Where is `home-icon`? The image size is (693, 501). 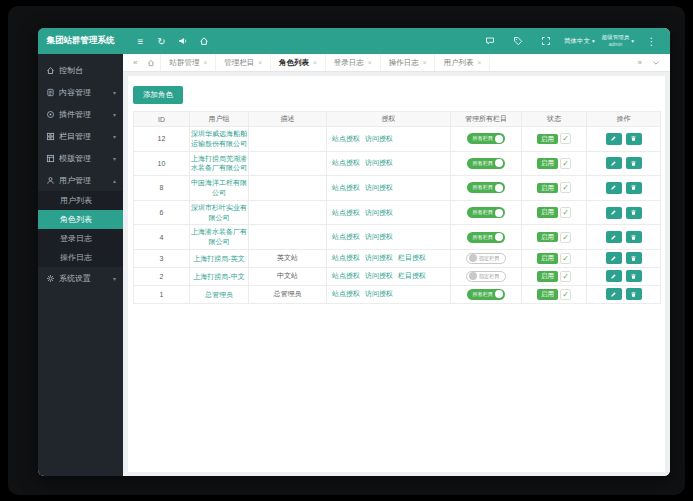
home-icon is located at coordinates (204, 41).